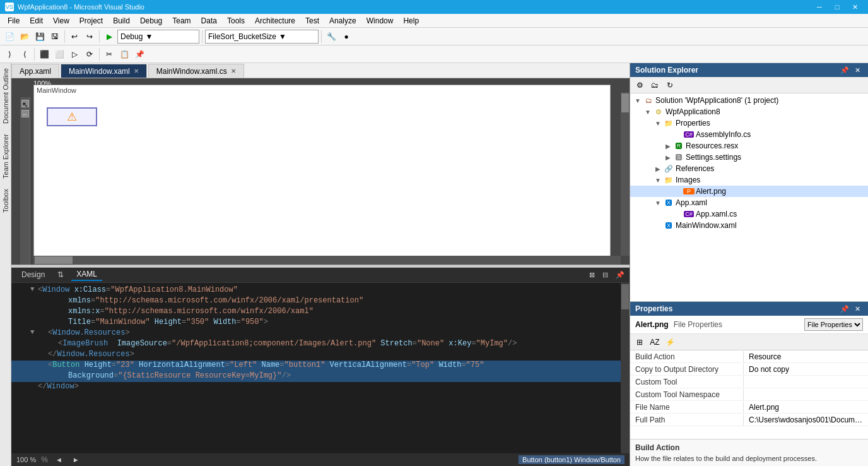 The image size is (868, 466). I want to click on tab-mainwindow-cs-close: ✕, so click(233, 71).